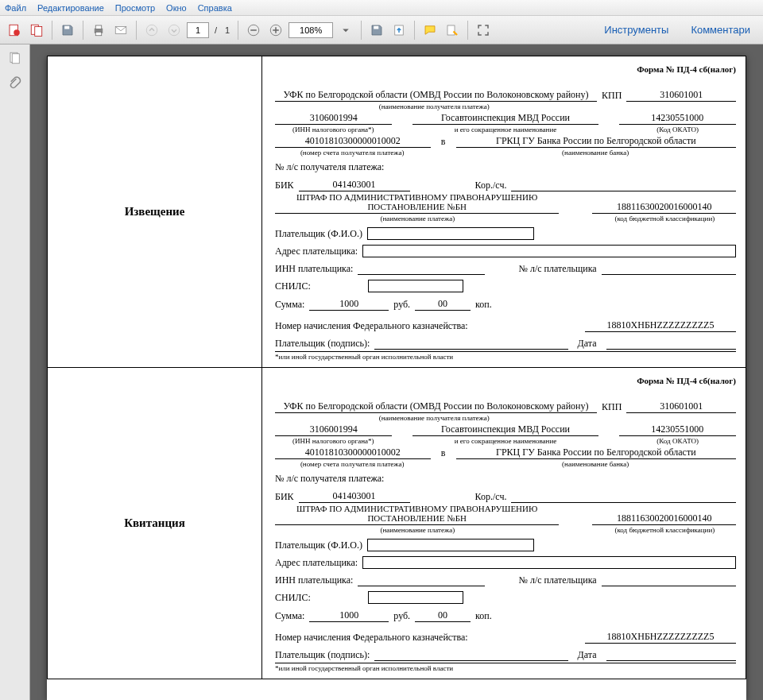  Describe the element at coordinates (311, 30) in the screenshot. I see `zoom-input` at that location.